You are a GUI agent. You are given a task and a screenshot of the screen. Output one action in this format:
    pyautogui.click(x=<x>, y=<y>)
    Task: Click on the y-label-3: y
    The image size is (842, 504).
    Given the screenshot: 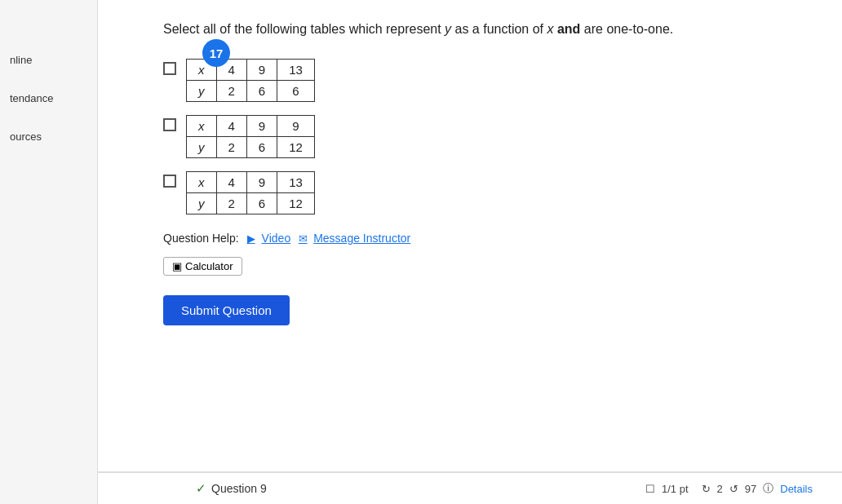 What is the action you would take?
    pyautogui.click(x=202, y=204)
    